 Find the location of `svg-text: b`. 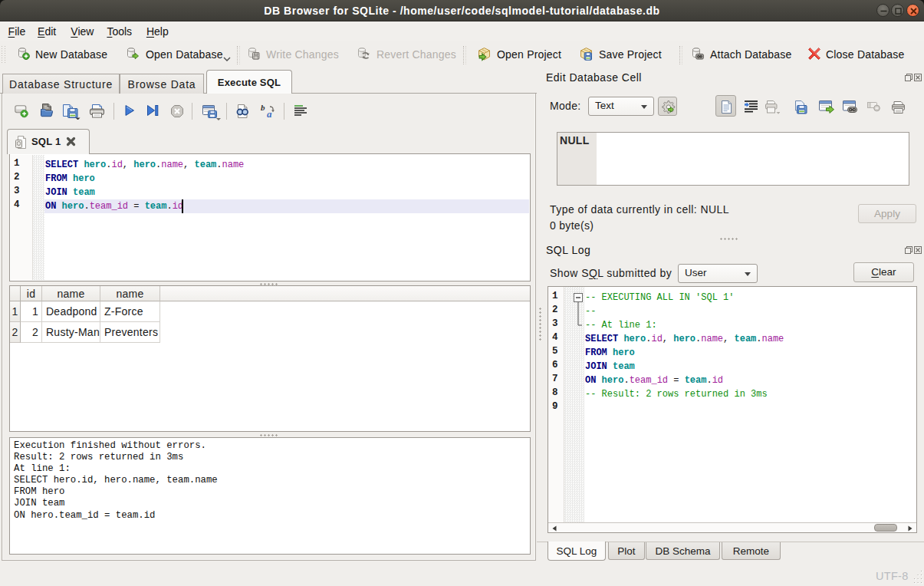

svg-text: b is located at coordinates (263, 107).